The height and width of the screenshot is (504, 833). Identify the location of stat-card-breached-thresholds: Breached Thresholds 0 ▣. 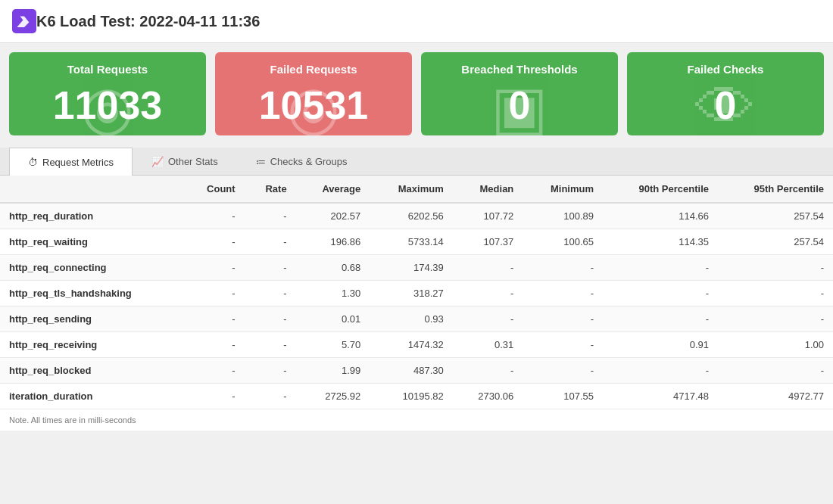
(519, 94).